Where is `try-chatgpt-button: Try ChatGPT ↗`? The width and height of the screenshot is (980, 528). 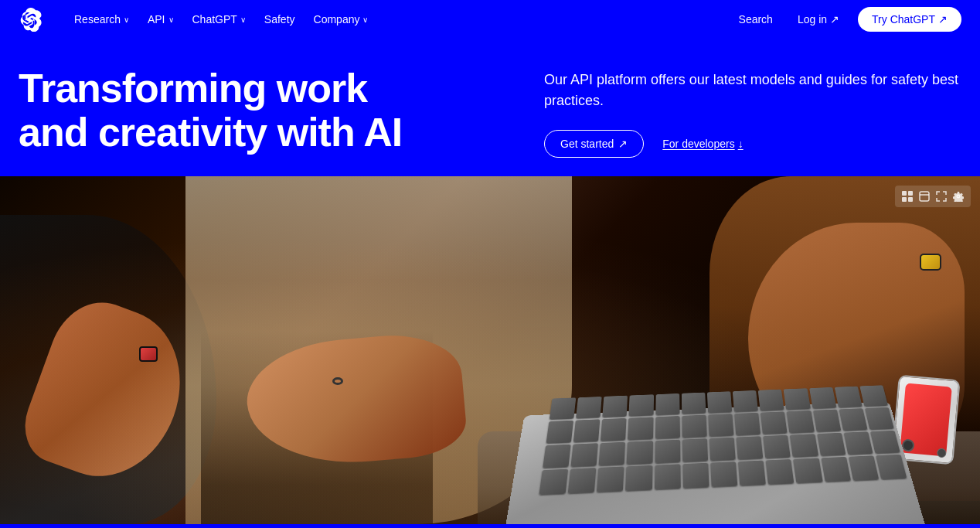 try-chatgpt-button: Try ChatGPT ↗ is located at coordinates (910, 19).